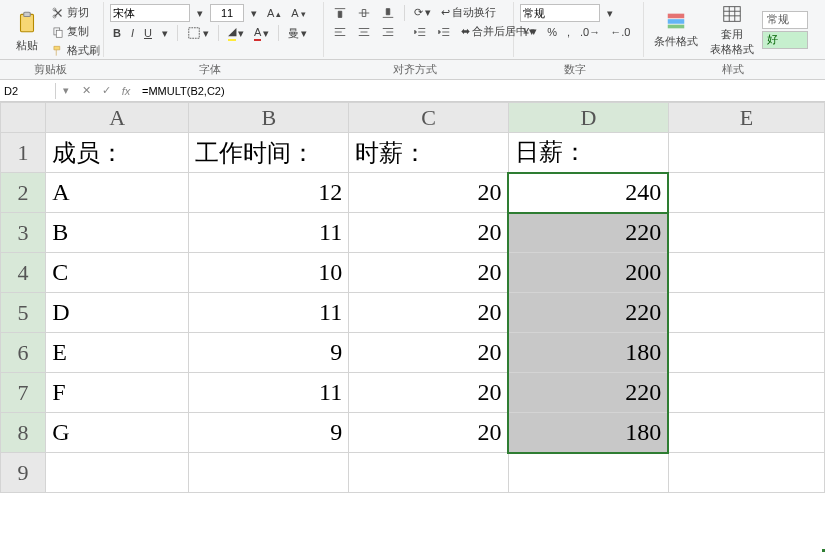 This screenshot has width=825, height=552. Describe the element at coordinates (422, 12) in the screenshot. I see `orientation-button: ⟳▾` at that location.